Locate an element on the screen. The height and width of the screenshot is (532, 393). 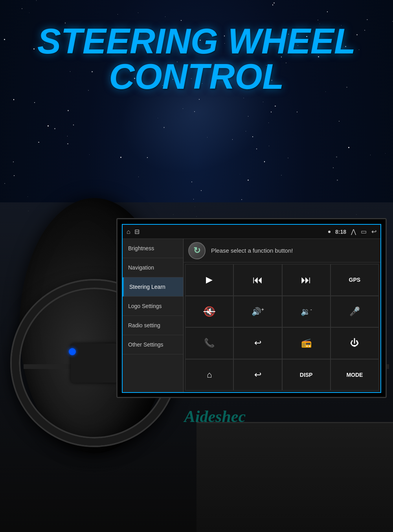
signal-dot is located at coordinates (329, 232).